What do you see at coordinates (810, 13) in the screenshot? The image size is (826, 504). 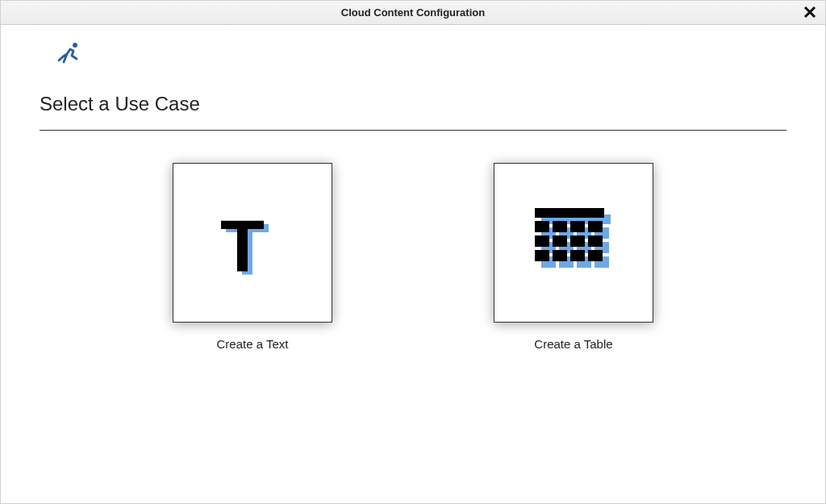 I see `close-icon` at bounding box center [810, 13].